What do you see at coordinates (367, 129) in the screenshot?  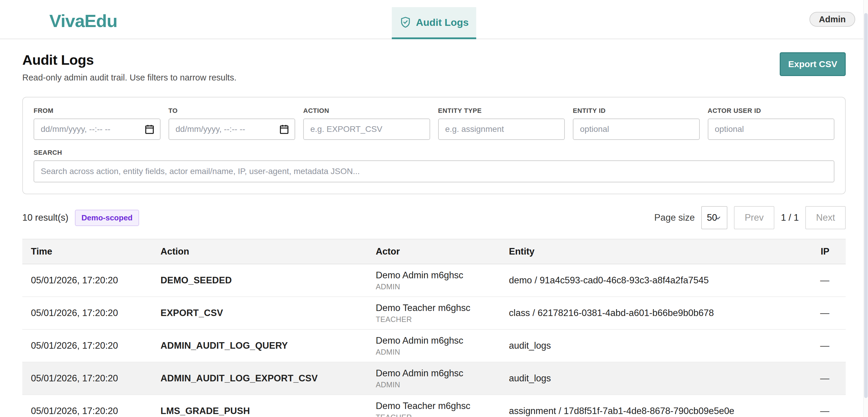 I see `action-input` at bounding box center [367, 129].